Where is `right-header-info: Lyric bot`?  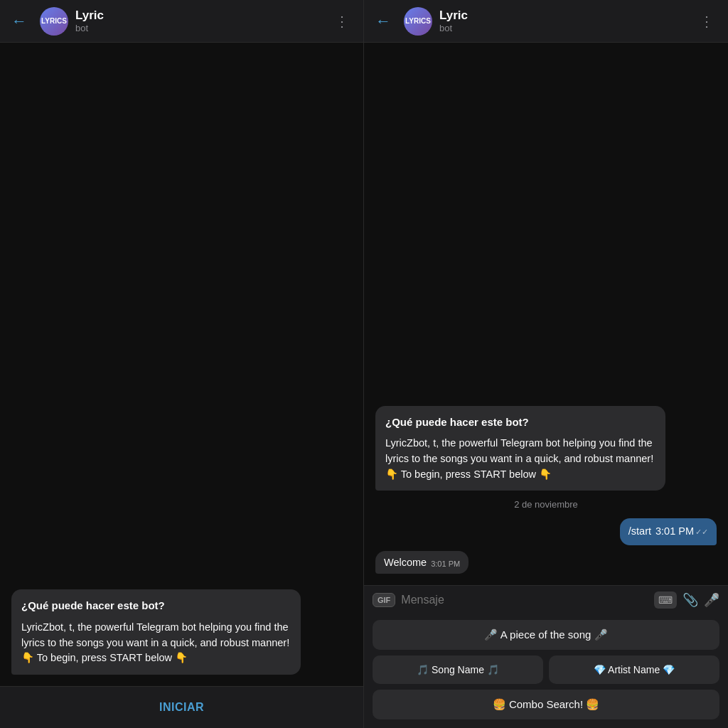 right-header-info: Lyric bot is located at coordinates (564, 21).